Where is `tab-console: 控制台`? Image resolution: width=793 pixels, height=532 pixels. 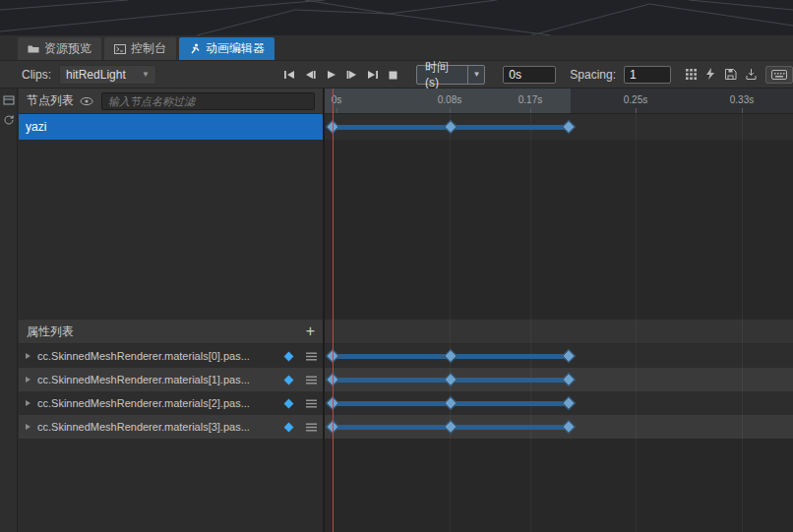
tab-console: 控制台 is located at coordinates (140, 49).